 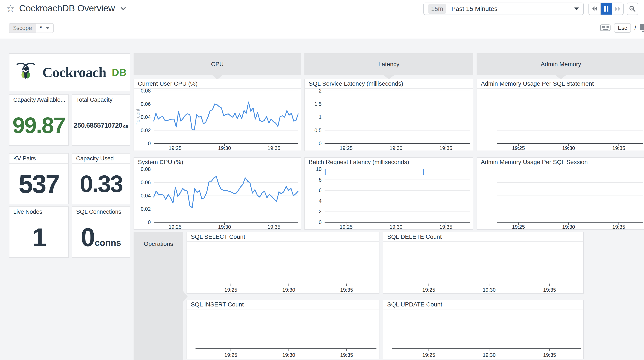 I want to click on admin-memory-session-chart: 19:2519:3019:35, so click(x=560, y=198).